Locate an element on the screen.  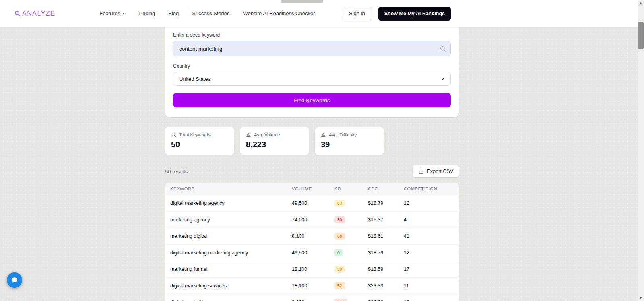
scroll-down-arrow: ▼ is located at coordinates (641, 298).